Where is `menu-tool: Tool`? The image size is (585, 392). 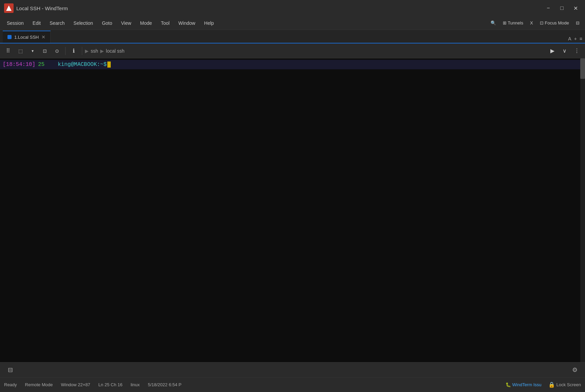
menu-tool: Tool is located at coordinates (165, 23).